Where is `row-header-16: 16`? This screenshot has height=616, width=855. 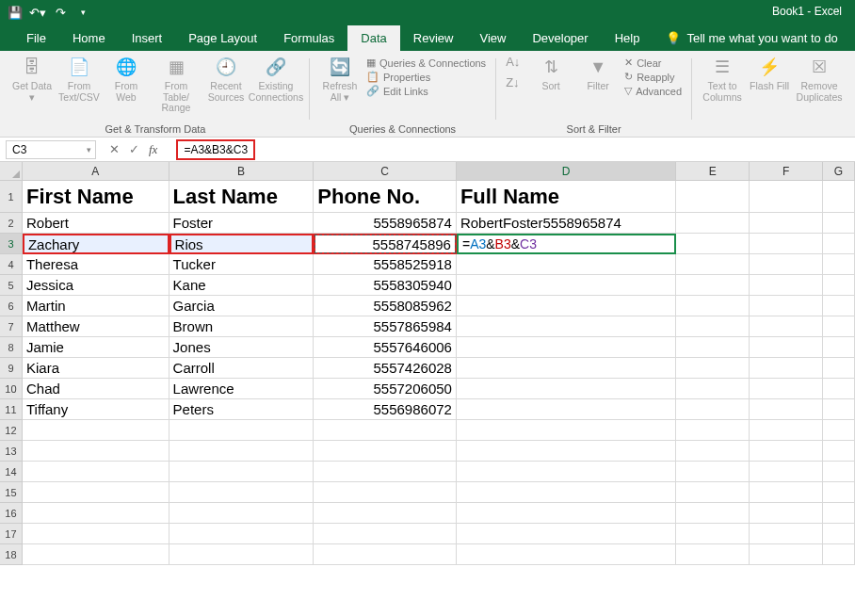 row-header-16: 16 is located at coordinates (11, 513).